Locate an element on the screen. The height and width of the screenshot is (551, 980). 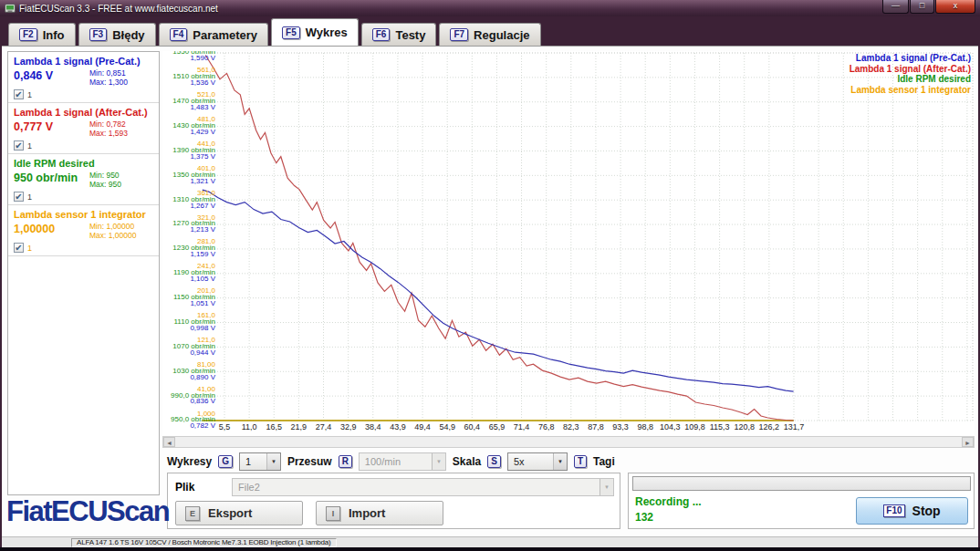
y-tick-label: 601,01550 obr/min1,590 V is located at coordinates (189, 57).